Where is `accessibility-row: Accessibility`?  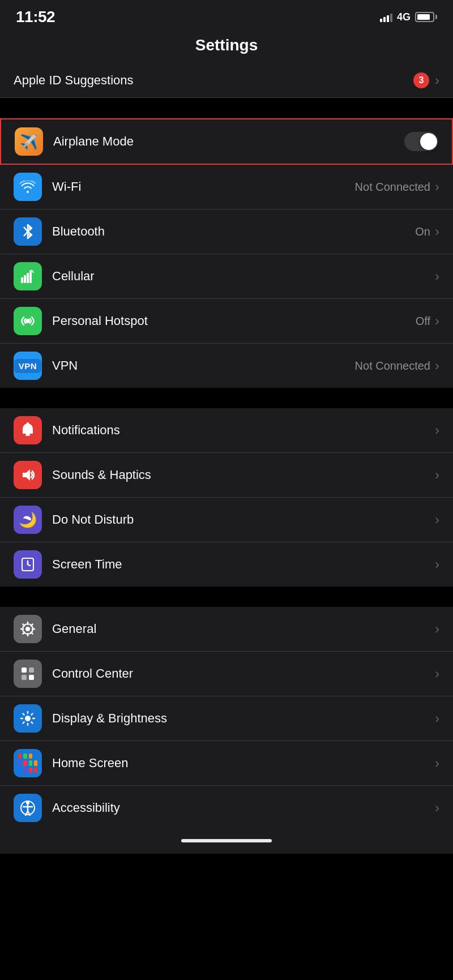
accessibility-row: Accessibility is located at coordinates (226, 808).